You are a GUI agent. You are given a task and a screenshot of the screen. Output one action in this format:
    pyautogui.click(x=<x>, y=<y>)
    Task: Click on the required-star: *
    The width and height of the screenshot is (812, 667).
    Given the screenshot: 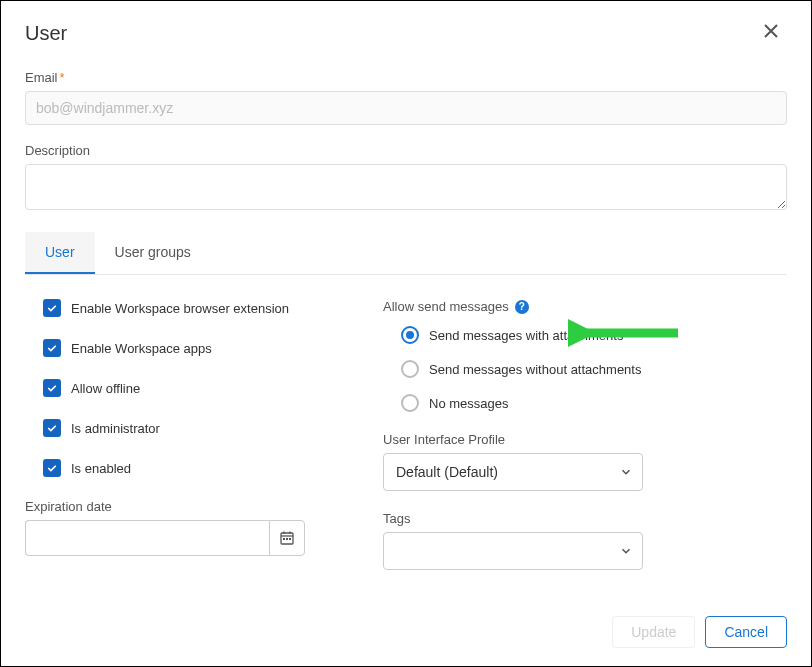 What is the action you would take?
    pyautogui.click(x=62, y=78)
    